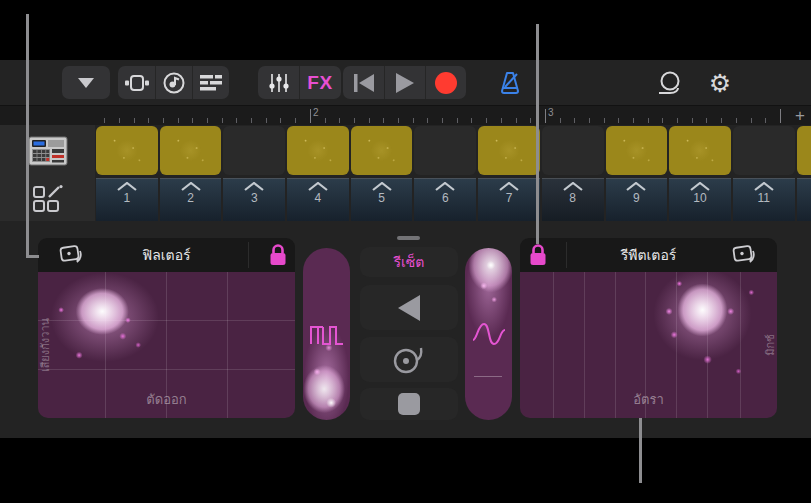 This screenshot has width=811, height=503. Describe the element at coordinates (573, 200) in the screenshot. I see `column-trigger: 8` at that location.